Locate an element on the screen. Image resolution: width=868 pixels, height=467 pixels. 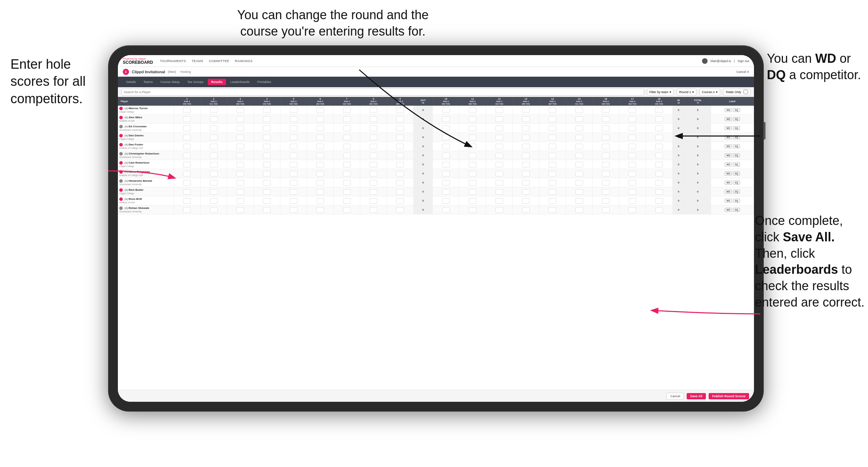
hole-18-input is located at coordinates (659, 137).